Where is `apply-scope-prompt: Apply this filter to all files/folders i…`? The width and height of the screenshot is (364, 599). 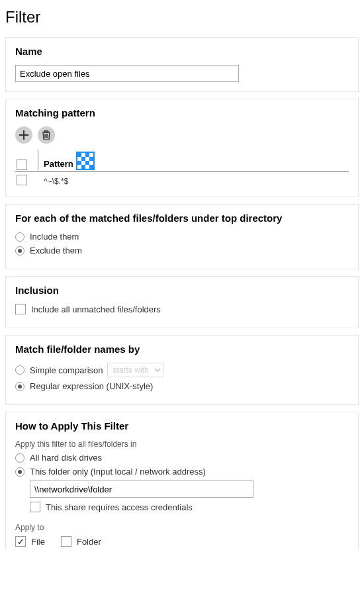
apply-scope-prompt: Apply this filter to all files/folders i… is located at coordinates (182, 444).